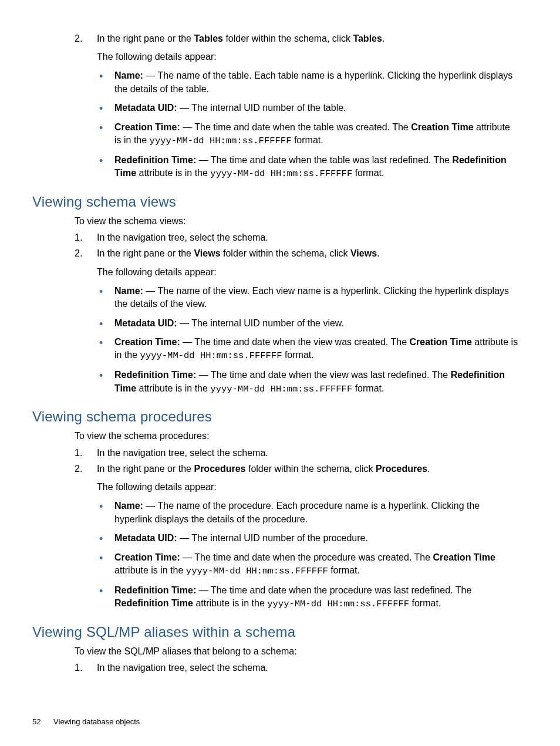 The height and width of the screenshot is (746, 560). What do you see at coordinates (308, 82) in the screenshot?
I see `bullet-item: Name: — The name of the table. Each tabl…` at bounding box center [308, 82].